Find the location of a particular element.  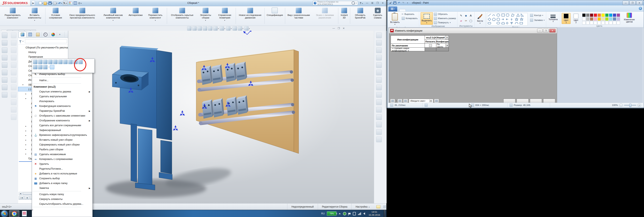

device-tray-icon is located at coordinates (354, 214).